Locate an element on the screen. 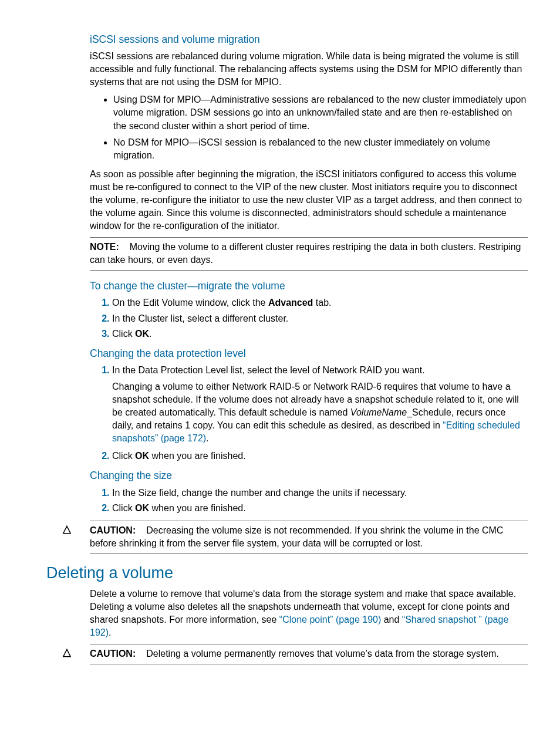  list-item: On the Edit Volume window, click the Adv… is located at coordinates (320, 303).